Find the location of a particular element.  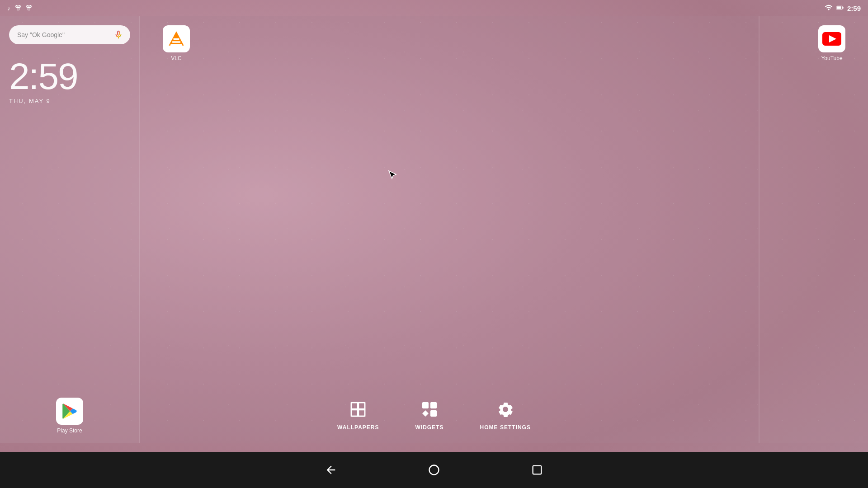

search-bar: Say "Ok Google" is located at coordinates (70, 35).